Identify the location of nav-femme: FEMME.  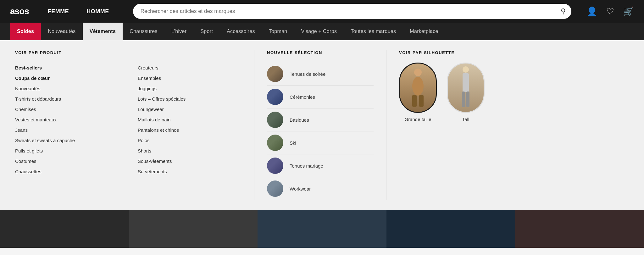
(58, 11).